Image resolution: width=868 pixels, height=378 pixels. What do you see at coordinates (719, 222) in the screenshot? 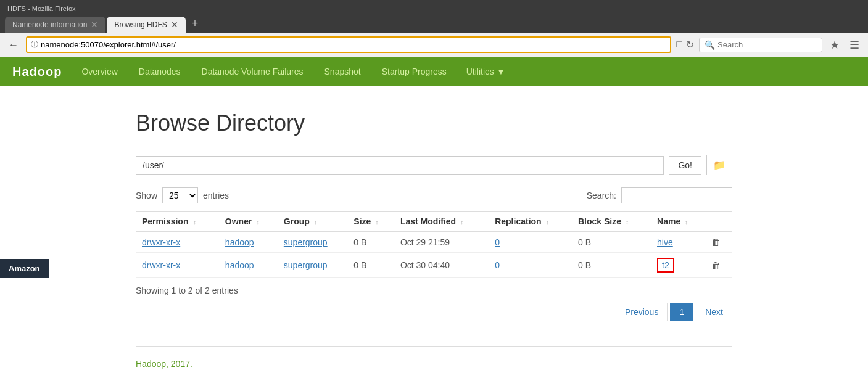
I see `col-actions` at bounding box center [719, 222].